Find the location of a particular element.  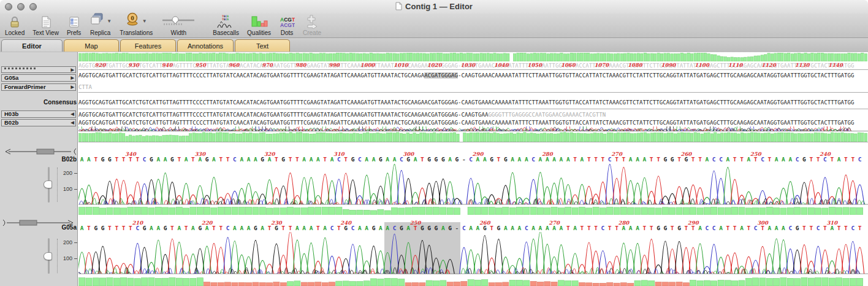

tab-label: Editor is located at coordinates (32, 46).